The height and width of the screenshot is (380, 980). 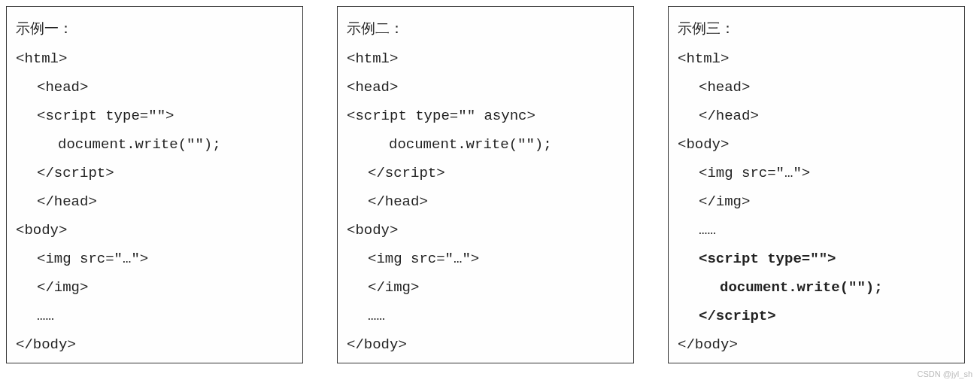 I want to click on example-title: 示例三：, so click(x=817, y=29).